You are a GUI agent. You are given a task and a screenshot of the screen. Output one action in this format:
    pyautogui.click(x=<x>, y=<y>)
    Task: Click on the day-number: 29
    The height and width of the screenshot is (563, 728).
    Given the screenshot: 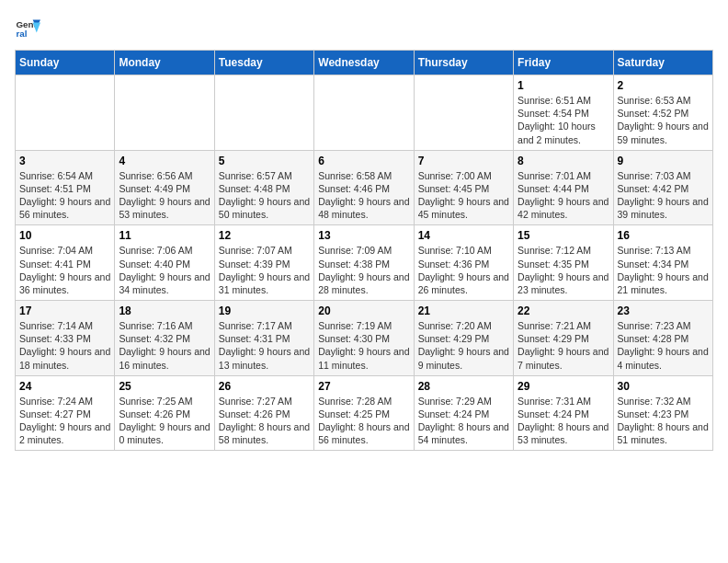 What is the action you would take?
    pyautogui.click(x=563, y=386)
    